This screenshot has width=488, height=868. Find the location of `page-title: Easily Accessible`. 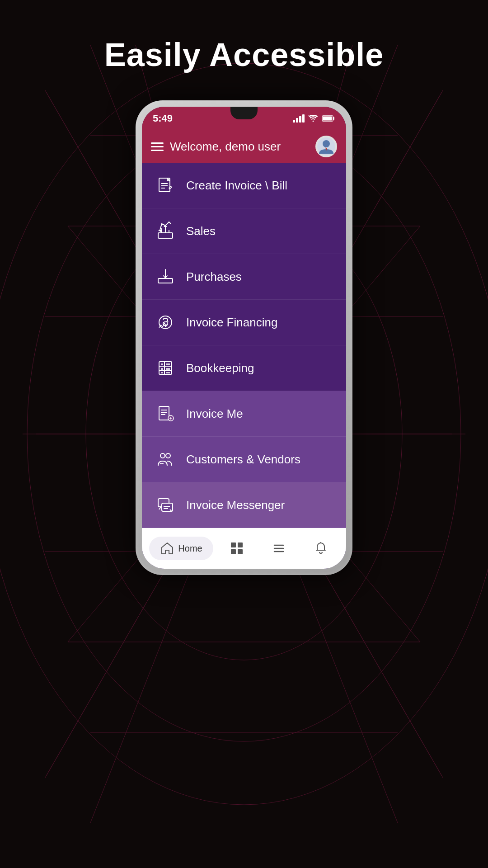

page-title: Easily Accessible is located at coordinates (244, 55).